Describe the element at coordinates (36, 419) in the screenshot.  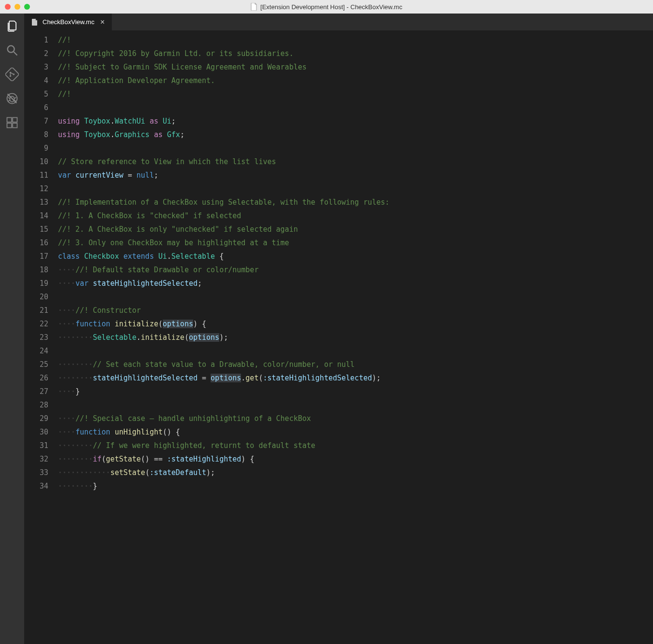
I see `line-number: 29` at that location.